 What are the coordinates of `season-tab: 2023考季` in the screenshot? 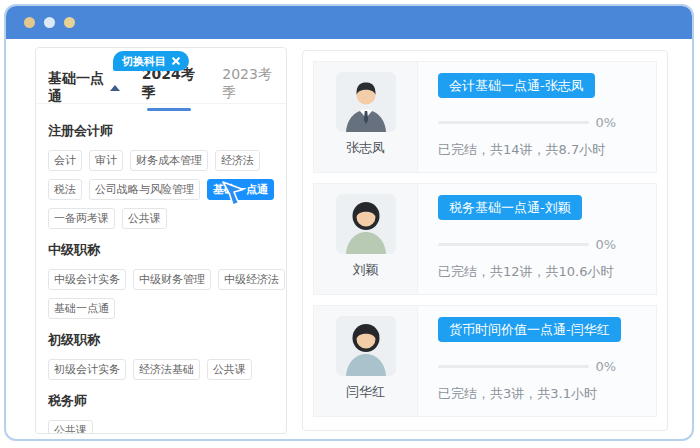 It's located at (248, 88).